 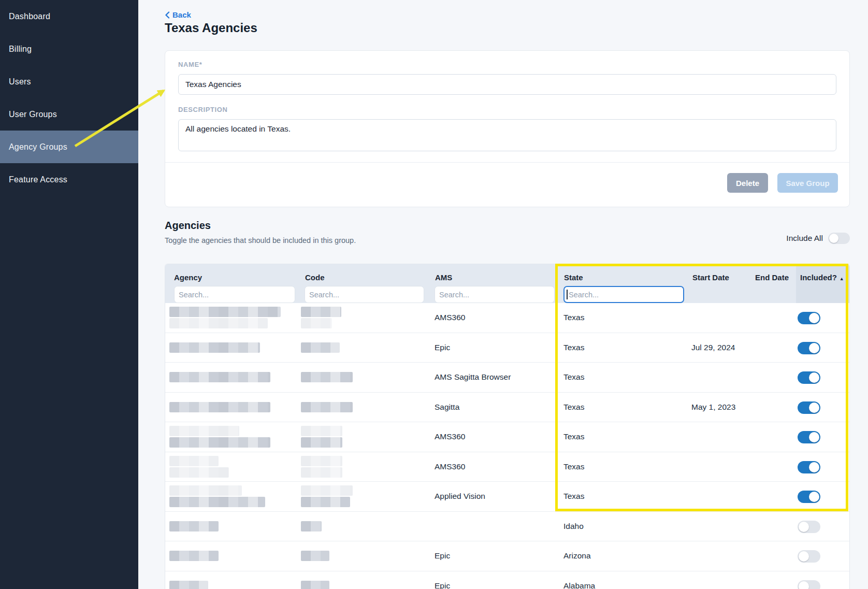 What do you see at coordinates (187, 226) in the screenshot?
I see `agencies-heading: Agencies` at bounding box center [187, 226].